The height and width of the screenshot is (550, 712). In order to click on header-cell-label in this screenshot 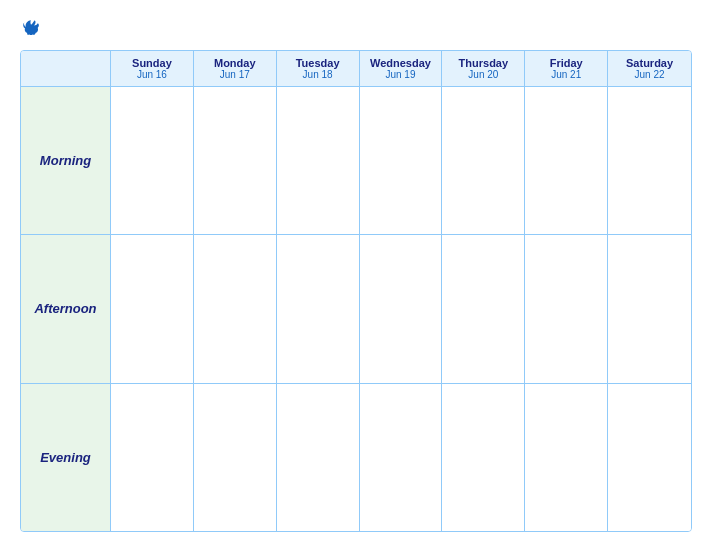, I will do `click(66, 68)`.